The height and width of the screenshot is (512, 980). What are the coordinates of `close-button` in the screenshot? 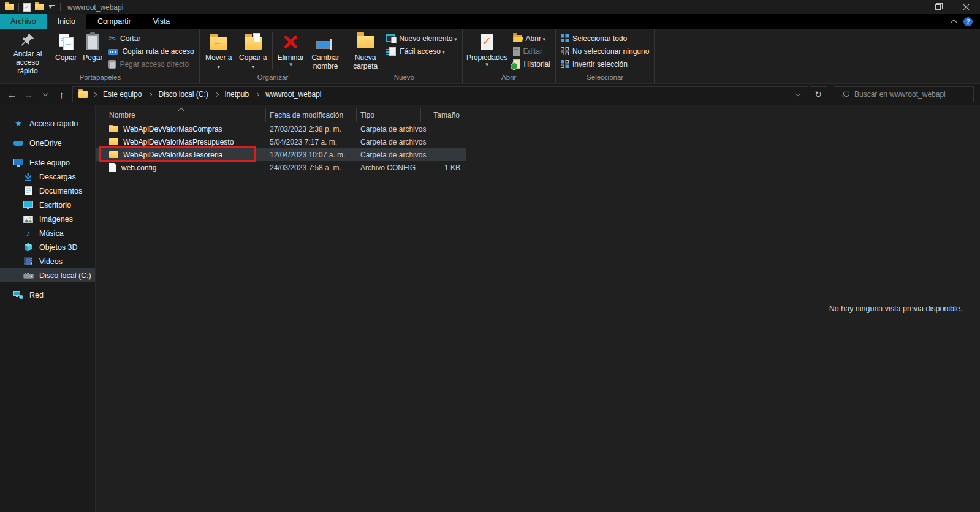 It's located at (966, 7).